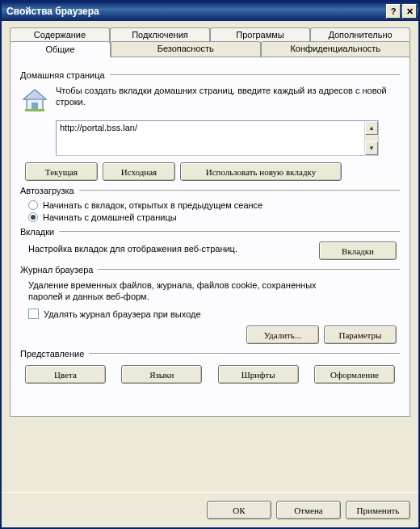 This screenshot has height=529, width=420. Describe the element at coordinates (258, 375) in the screenshot. I see `fonts-button: Шрифты` at that location.